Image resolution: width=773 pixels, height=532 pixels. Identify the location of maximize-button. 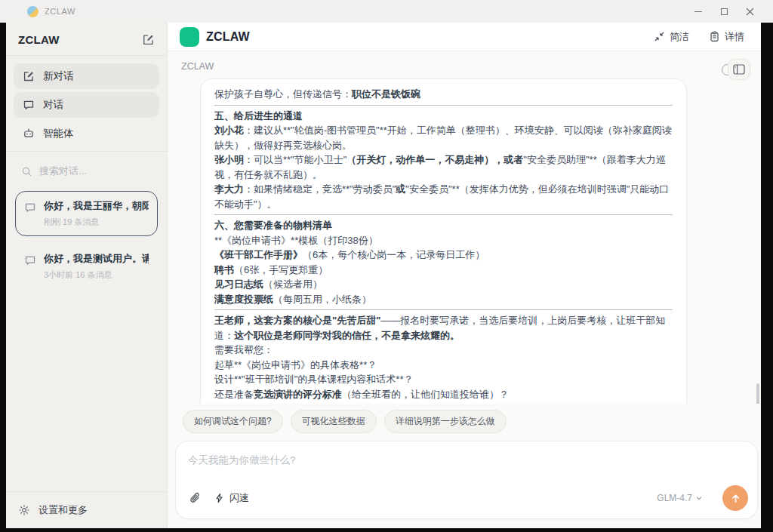
(724, 11).